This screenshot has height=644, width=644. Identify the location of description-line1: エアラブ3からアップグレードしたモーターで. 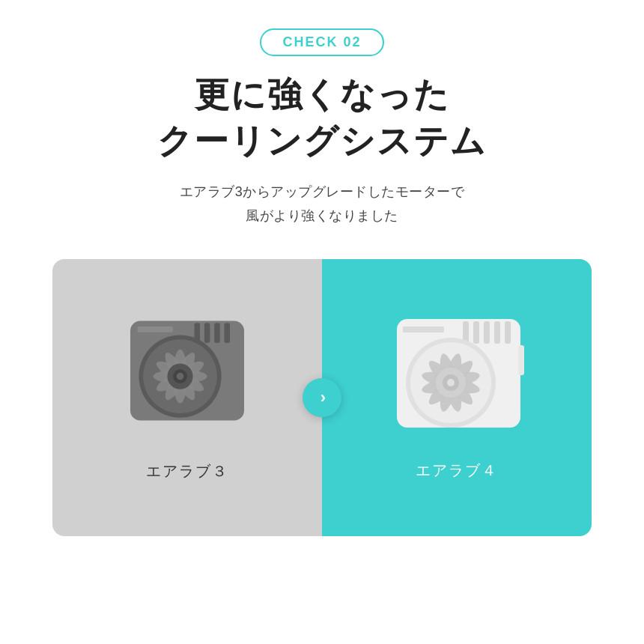
(322, 192).